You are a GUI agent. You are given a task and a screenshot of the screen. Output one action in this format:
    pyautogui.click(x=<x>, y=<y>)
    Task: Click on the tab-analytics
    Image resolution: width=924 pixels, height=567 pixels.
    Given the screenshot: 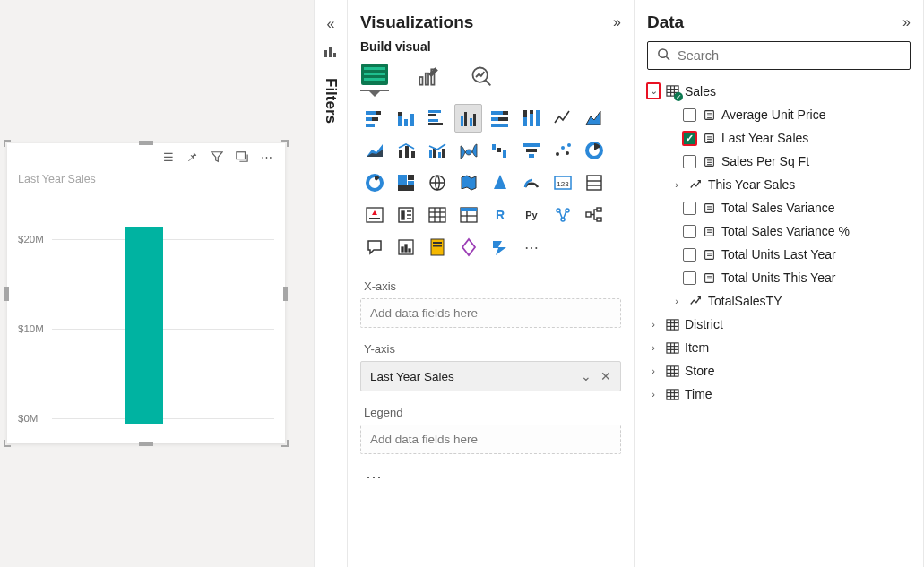 What is the action you would take?
    pyautogui.click(x=482, y=77)
    